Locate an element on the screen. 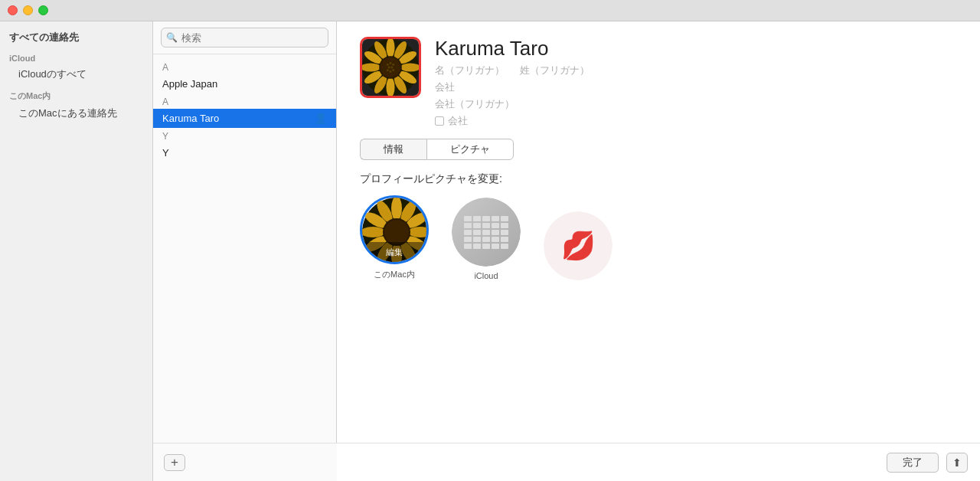 The image size is (980, 481). tab-picture: ピクチャ is located at coordinates (470, 149).